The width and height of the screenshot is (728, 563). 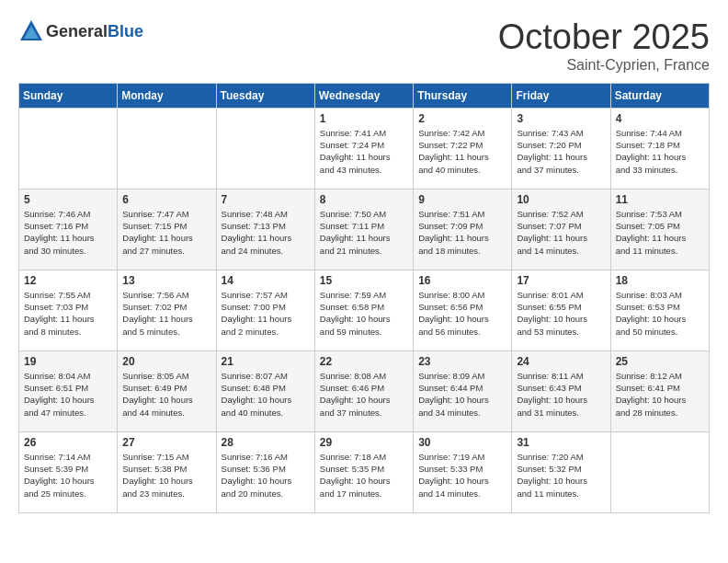 What do you see at coordinates (462, 200) in the screenshot?
I see `day-number: 9` at bounding box center [462, 200].